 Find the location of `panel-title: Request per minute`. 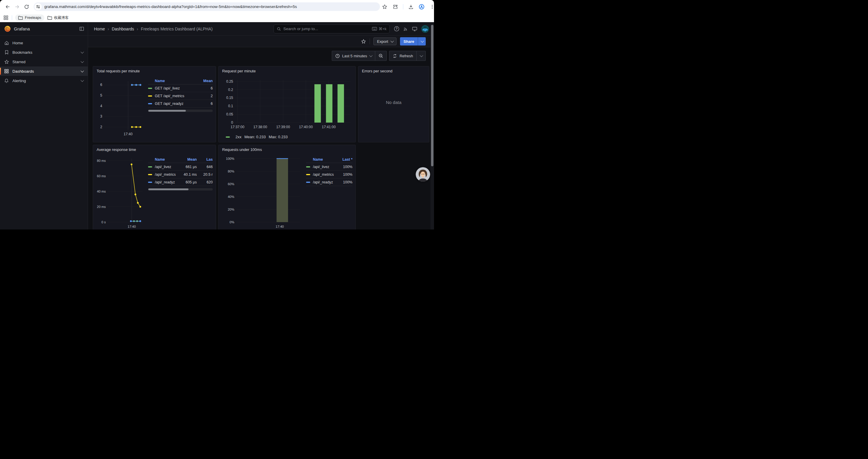

panel-title: Request per minute is located at coordinates (287, 70).